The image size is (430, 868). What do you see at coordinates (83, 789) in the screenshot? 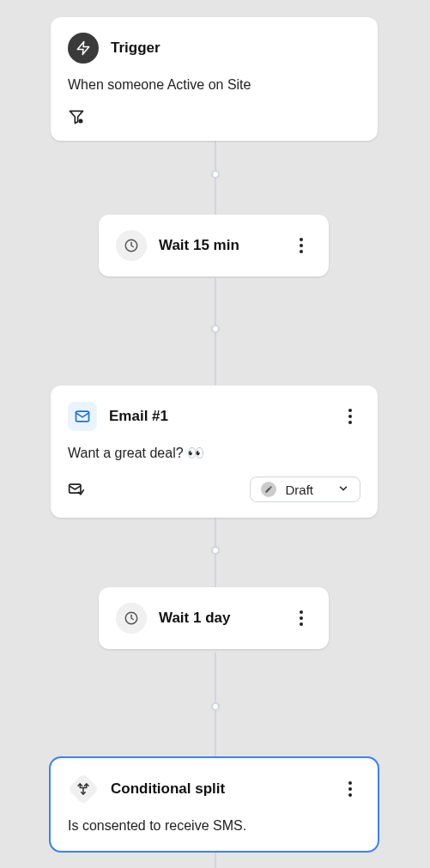
I see `split-icon` at bounding box center [83, 789].